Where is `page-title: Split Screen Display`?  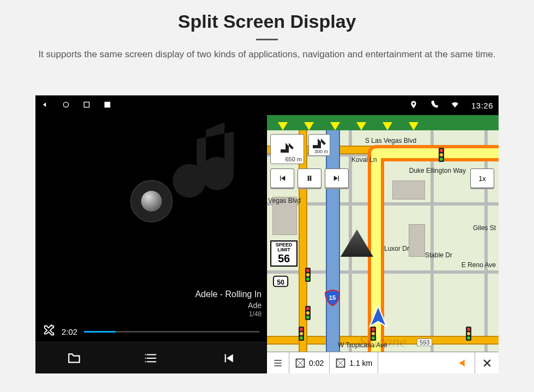 page-title: Split Screen Display is located at coordinates (267, 22).